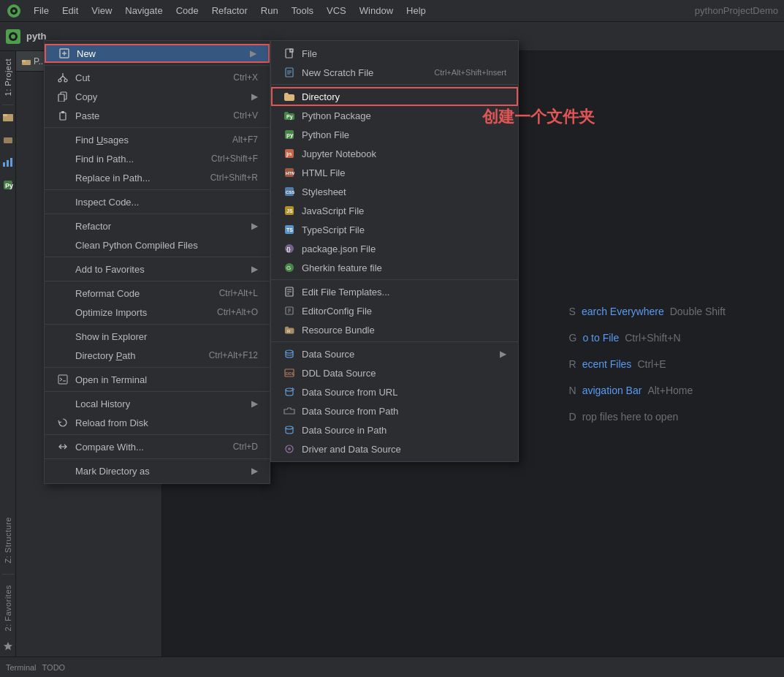 Image resolution: width=784 pixels, height=677 pixels. Describe the element at coordinates (8, 77) in the screenshot. I see `sidebar-tab-project: 1: Project` at that location.